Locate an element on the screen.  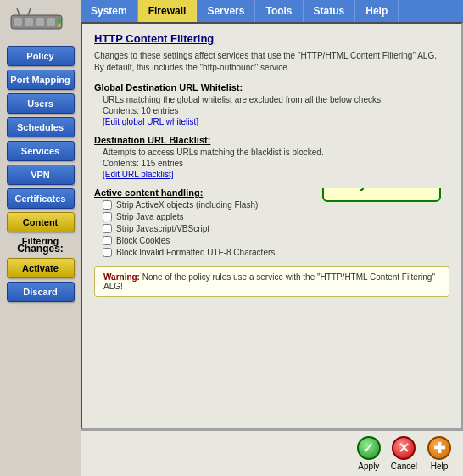
sidebar-item-users: Users is located at coordinates (41, 104).